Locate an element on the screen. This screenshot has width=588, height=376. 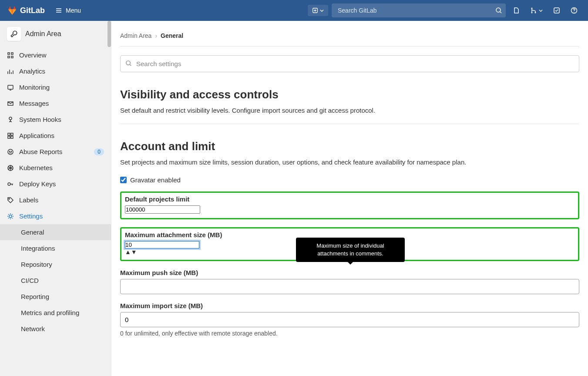
max-push-input is located at coordinates (350, 286).